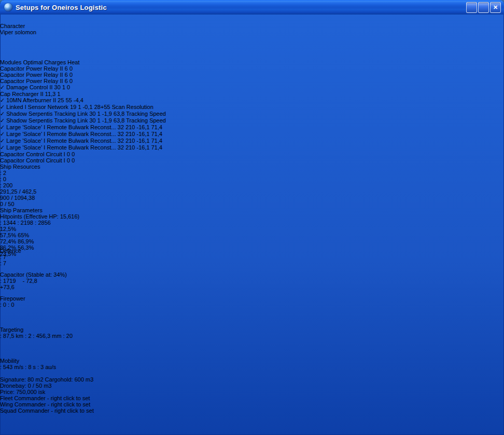 Image resolution: width=504 pixels, height=435 pixels. What do you see at coordinates (146, 120) in the screenshot?
I see `module-charge-value: Tracking Speed` at bounding box center [146, 120].